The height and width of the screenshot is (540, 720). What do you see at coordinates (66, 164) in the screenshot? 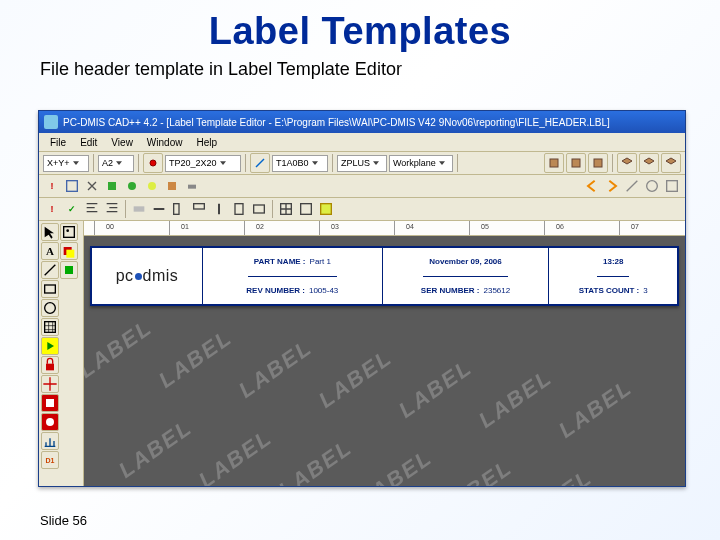
I see `startup-field: X+Y+` at bounding box center [66, 164].